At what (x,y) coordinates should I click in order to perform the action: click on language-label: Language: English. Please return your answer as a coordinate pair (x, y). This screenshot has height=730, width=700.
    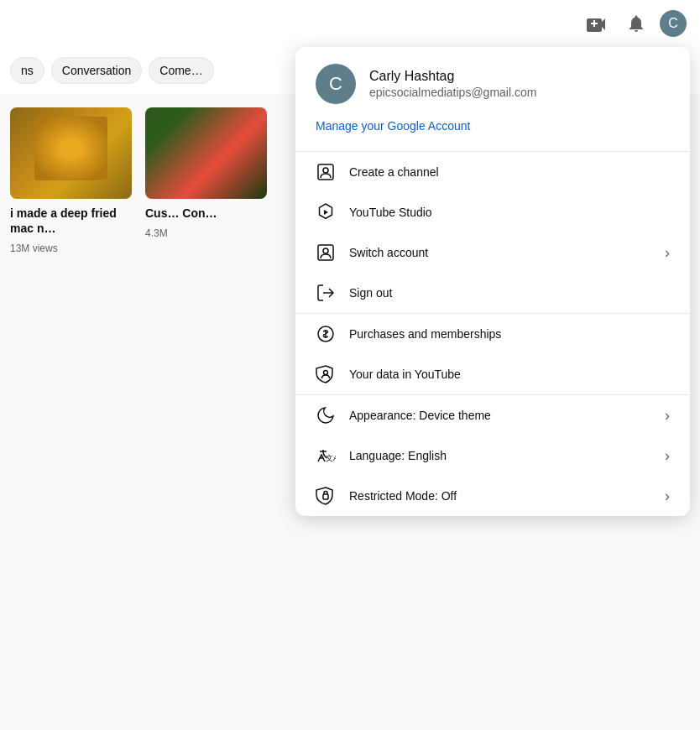
    Looking at the image, I should click on (500, 456).